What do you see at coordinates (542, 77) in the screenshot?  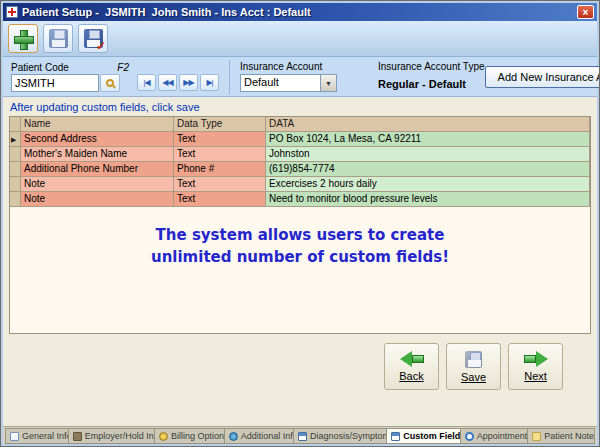 I see `add-insurance-button: Add New Insurance Acct` at bounding box center [542, 77].